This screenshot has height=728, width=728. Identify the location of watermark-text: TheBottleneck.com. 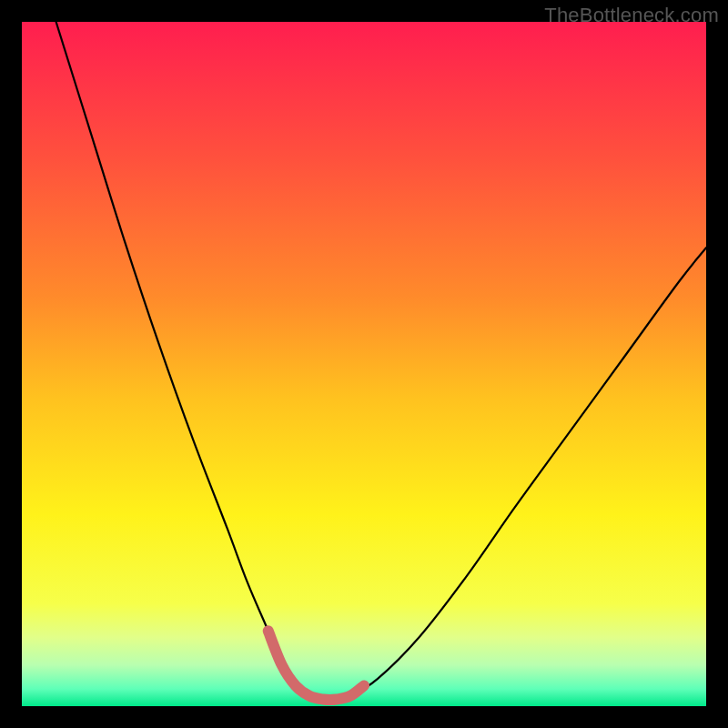
(632, 15).